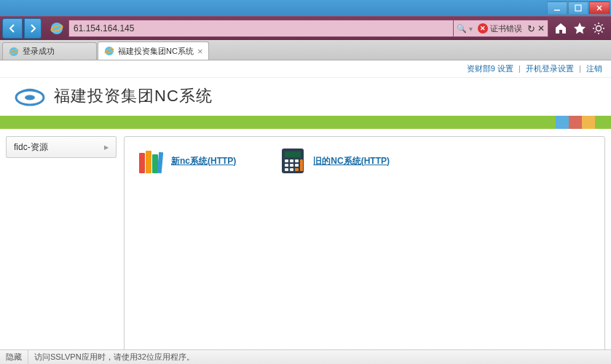  Describe the element at coordinates (351, 162) in the screenshot. I see `resource-link: 旧的NC系统(HTTP)` at that location.